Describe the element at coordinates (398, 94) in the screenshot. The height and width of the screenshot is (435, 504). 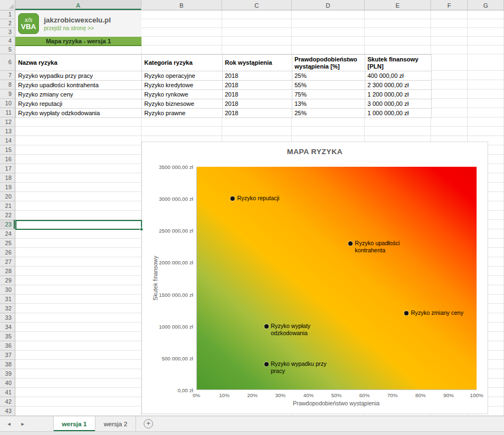
I see `cell-E9: 1 200 000,00 zł` at that location.